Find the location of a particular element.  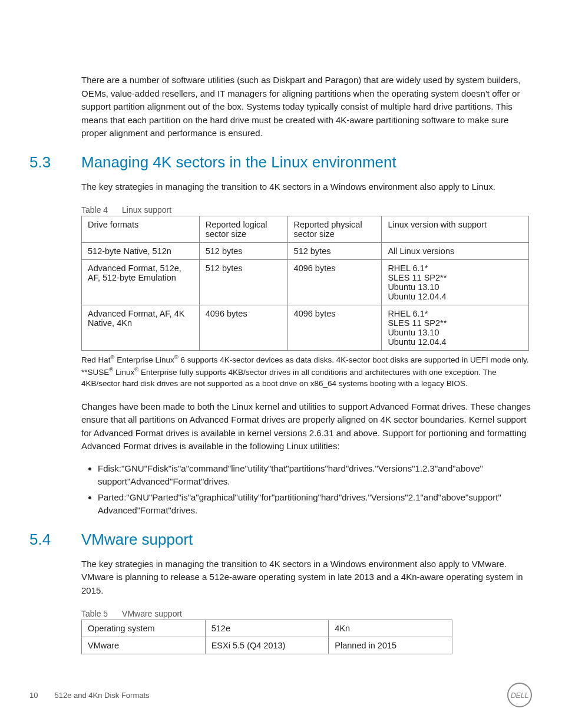

table-5-title: VMware support is located at coordinates (152, 614).